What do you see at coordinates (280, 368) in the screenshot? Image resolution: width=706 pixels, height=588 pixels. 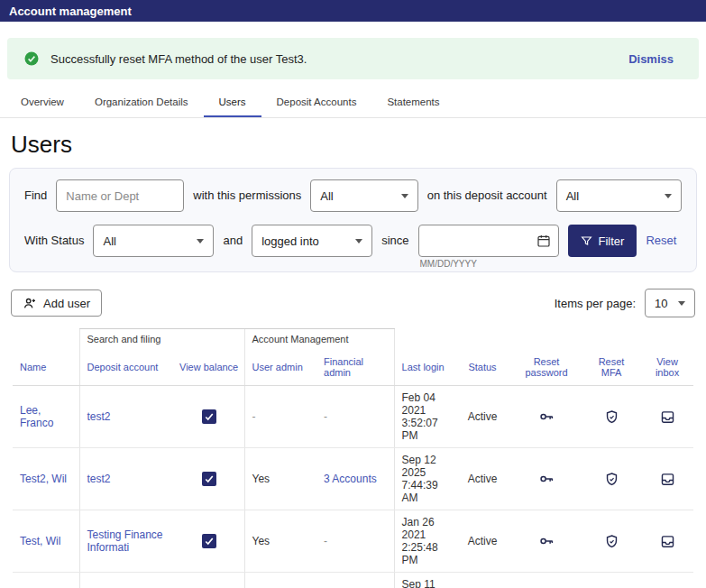 I see `col-header-user-admin: User admin` at bounding box center [280, 368].